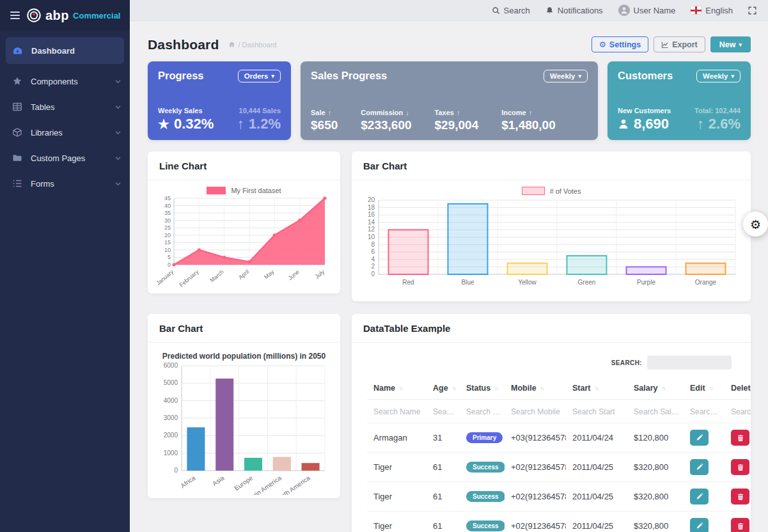 The height and width of the screenshot is (532, 768). What do you see at coordinates (657, 412) in the screenshot?
I see `filter-input-salary` at bounding box center [657, 412].